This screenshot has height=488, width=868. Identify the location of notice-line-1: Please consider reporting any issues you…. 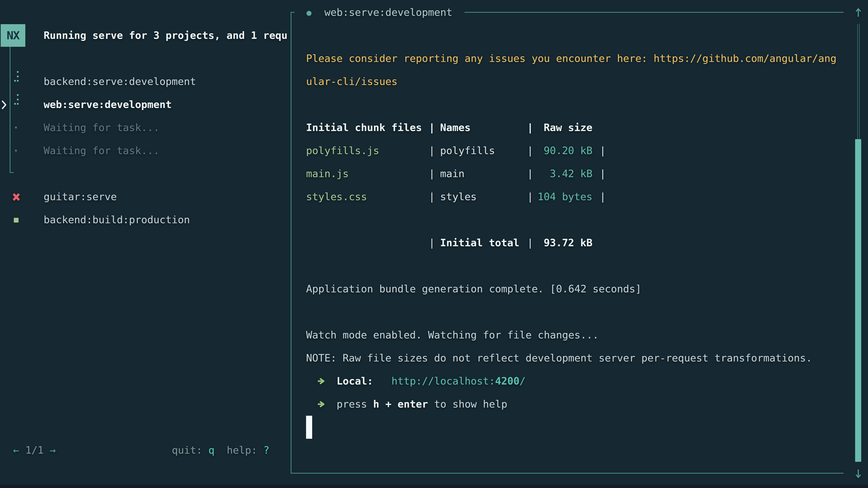
(571, 59).